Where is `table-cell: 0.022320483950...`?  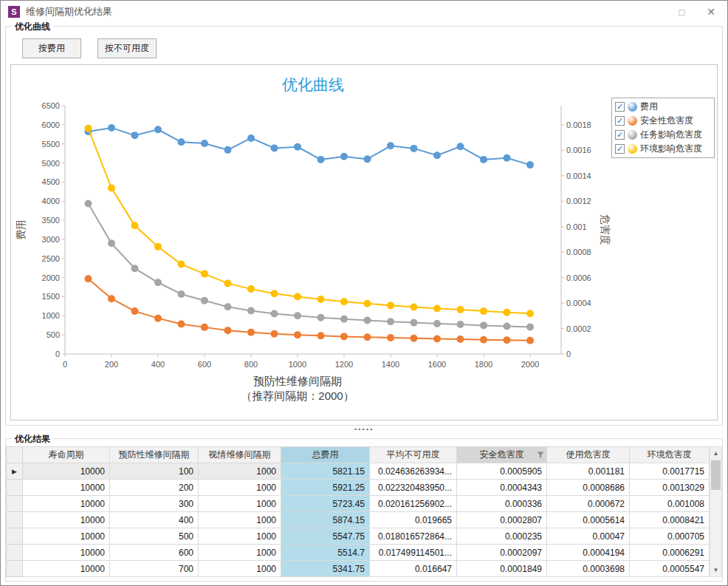 table-cell: 0.022320483950... is located at coordinates (413, 488).